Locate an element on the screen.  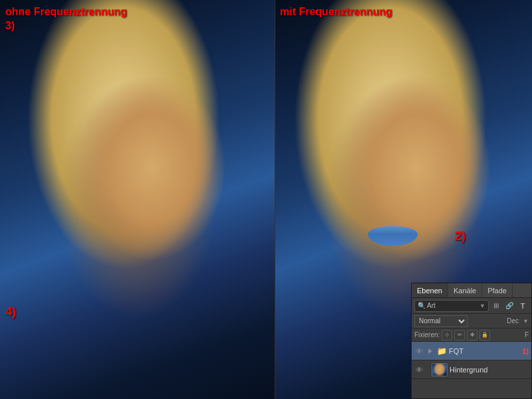
fix-move-icon: ✥ is located at coordinates (472, 335).